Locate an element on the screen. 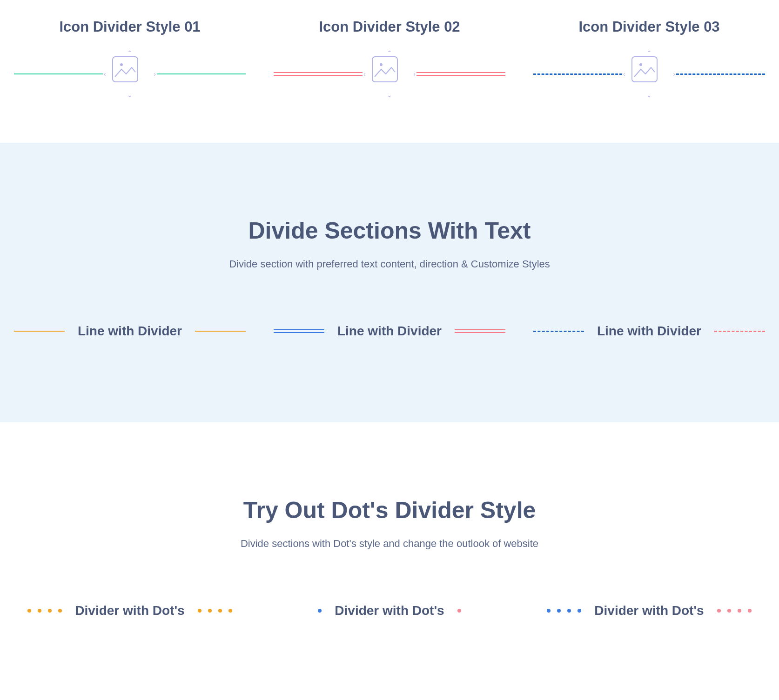  dots-section-title: Try Out Dot's Divider Style is located at coordinates (390, 510).